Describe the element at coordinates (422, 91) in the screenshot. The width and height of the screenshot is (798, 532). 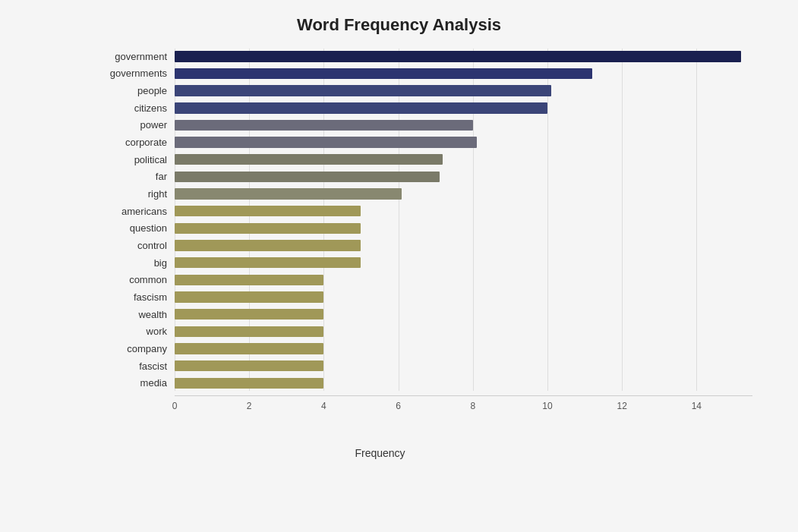
I see `bar-row: people` at that location.